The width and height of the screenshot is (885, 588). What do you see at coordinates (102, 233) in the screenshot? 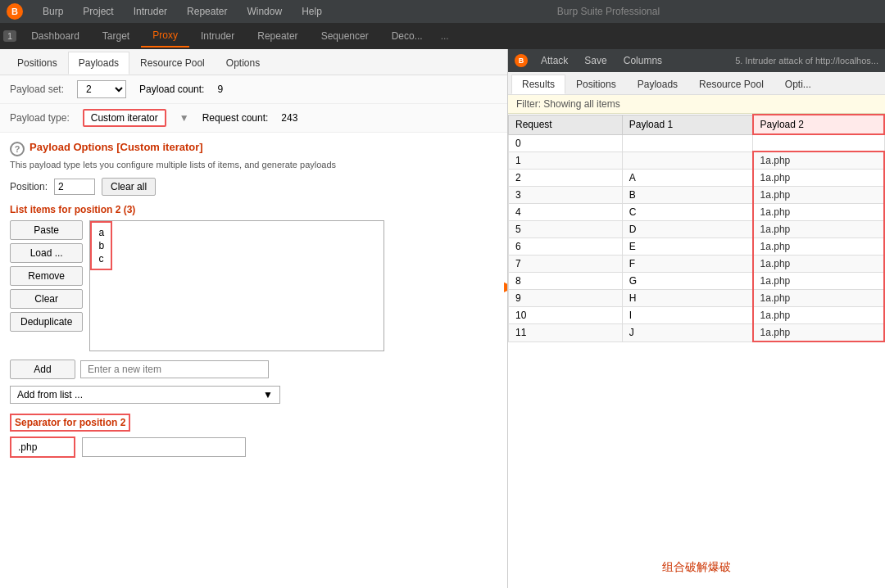
I see `list-item-a: a` at bounding box center [102, 233].